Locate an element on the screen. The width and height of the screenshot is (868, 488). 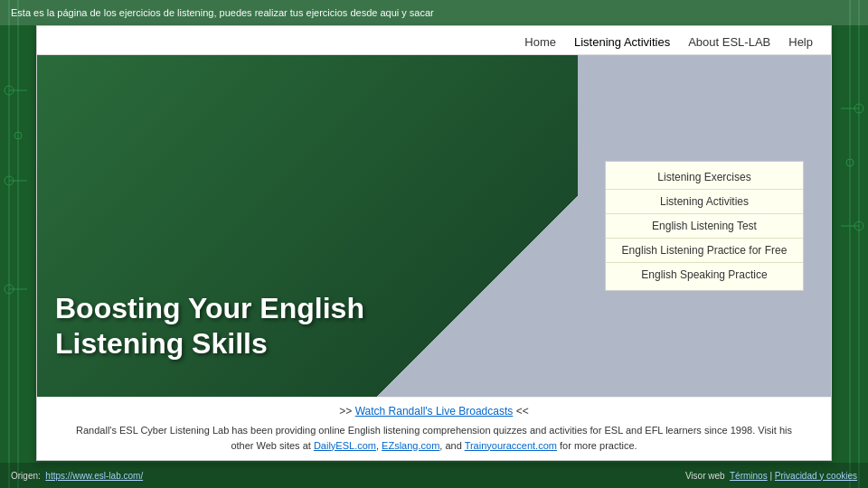
nav-wrapper: RANDALL'S ESL CYBER LISTENING LAB Home L… is located at coordinates (434, 41).